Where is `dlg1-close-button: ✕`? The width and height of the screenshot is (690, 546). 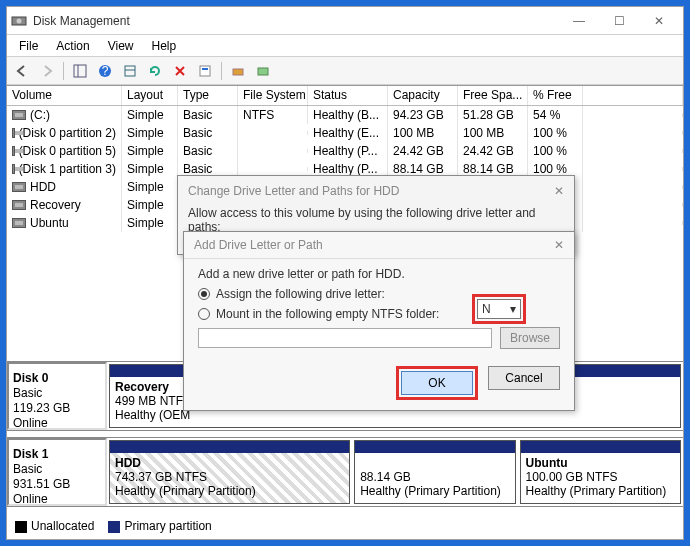 dlg1-close-button: ✕ is located at coordinates (559, 191).